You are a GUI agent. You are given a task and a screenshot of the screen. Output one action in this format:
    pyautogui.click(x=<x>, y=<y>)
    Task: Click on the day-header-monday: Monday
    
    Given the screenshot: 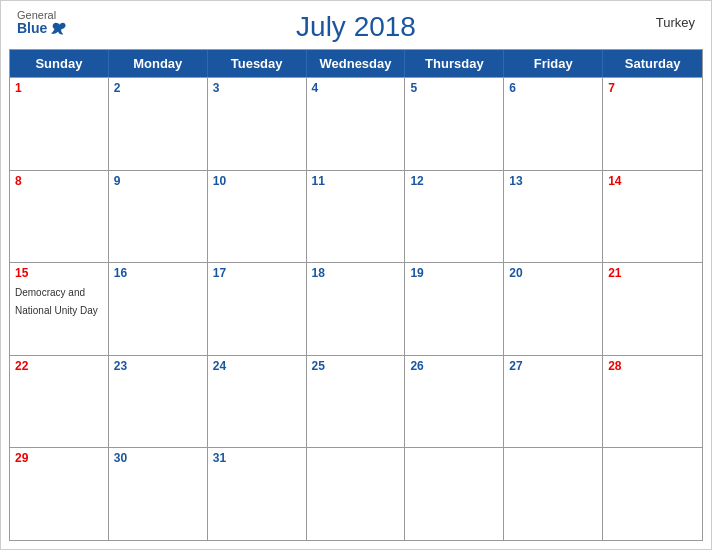 What is the action you would take?
    pyautogui.click(x=158, y=64)
    